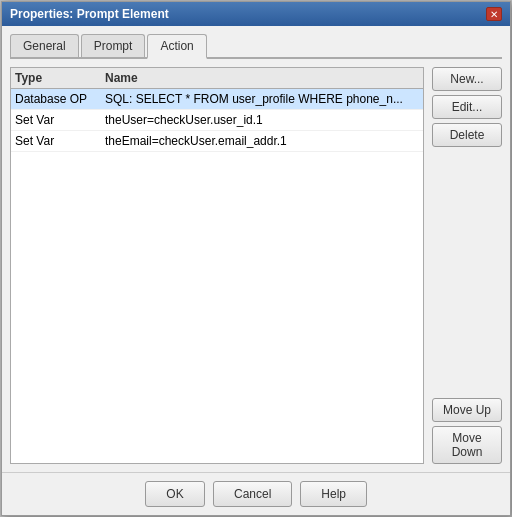 The image size is (512, 517). I want to click on action-buttons: New... Edit... Delete Move Up Move Down, so click(467, 266).